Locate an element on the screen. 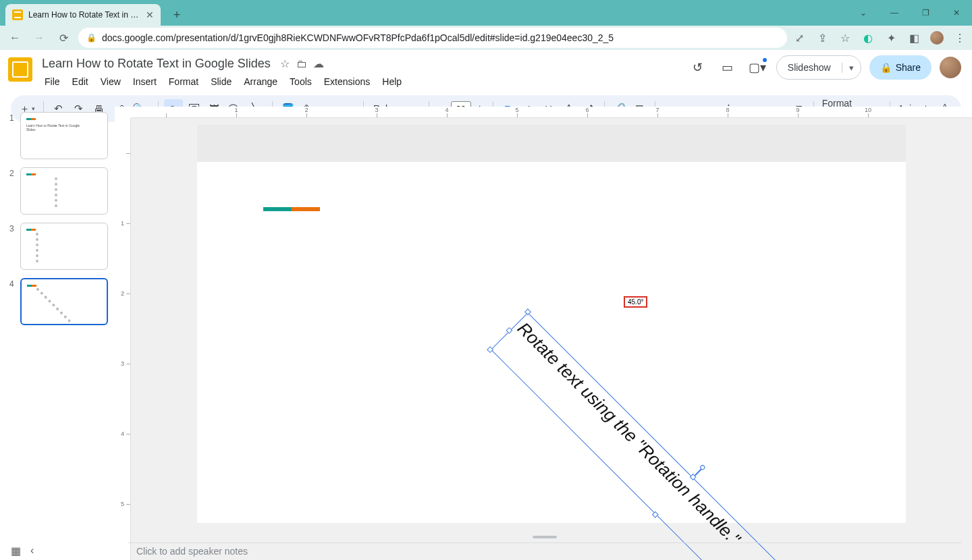  bottom-left-controls: ▦ ‹ is located at coordinates (22, 551).